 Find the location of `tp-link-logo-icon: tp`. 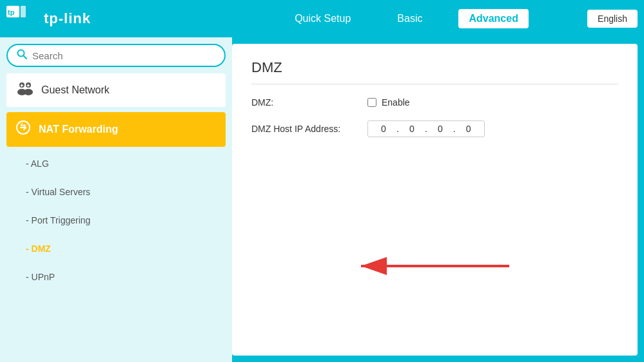

tp-link-logo-icon: tp is located at coordinates (23, 19).